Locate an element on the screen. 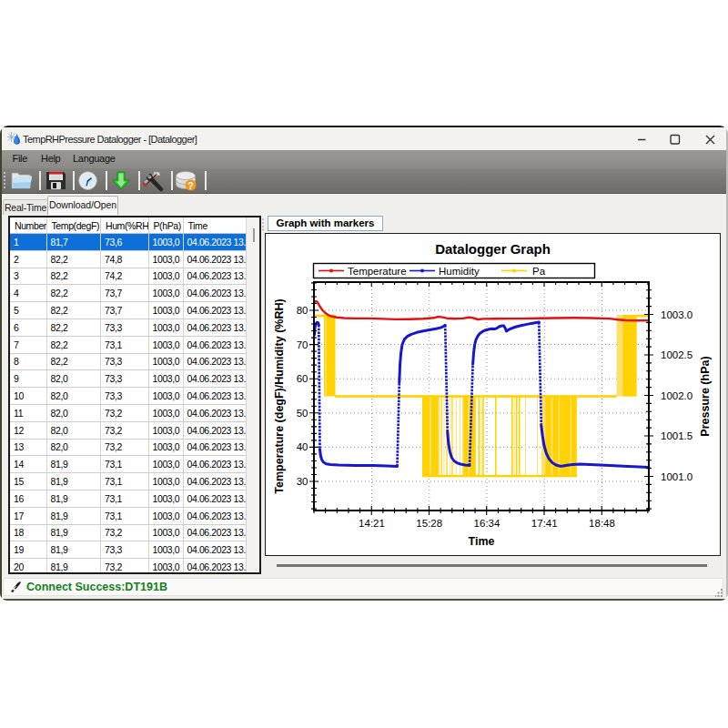 The image size is (728, 728). svg-text: Time is located at coordinates (482, 541).